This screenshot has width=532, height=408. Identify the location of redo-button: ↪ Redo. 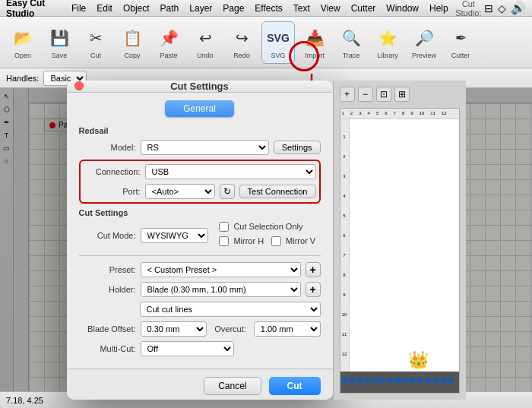
(242, 43).